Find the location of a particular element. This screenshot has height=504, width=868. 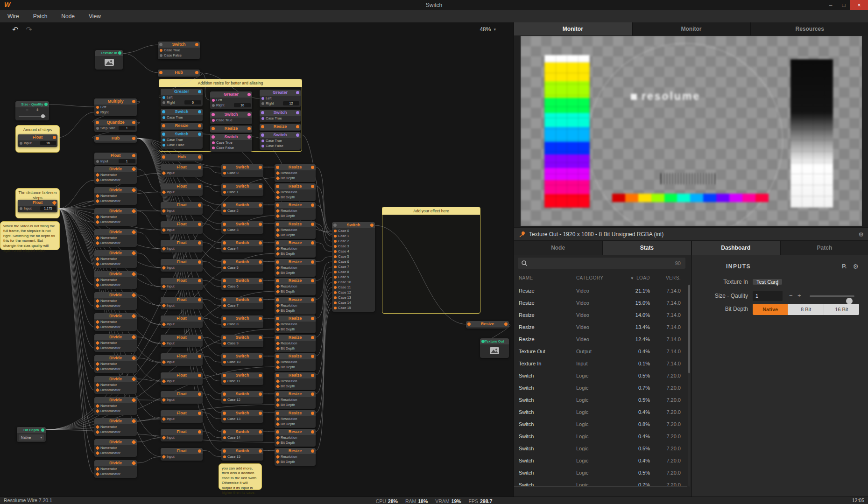

node-resize-col-10: ResizeResolutionBit Depth is located at coordinates (295, 362).